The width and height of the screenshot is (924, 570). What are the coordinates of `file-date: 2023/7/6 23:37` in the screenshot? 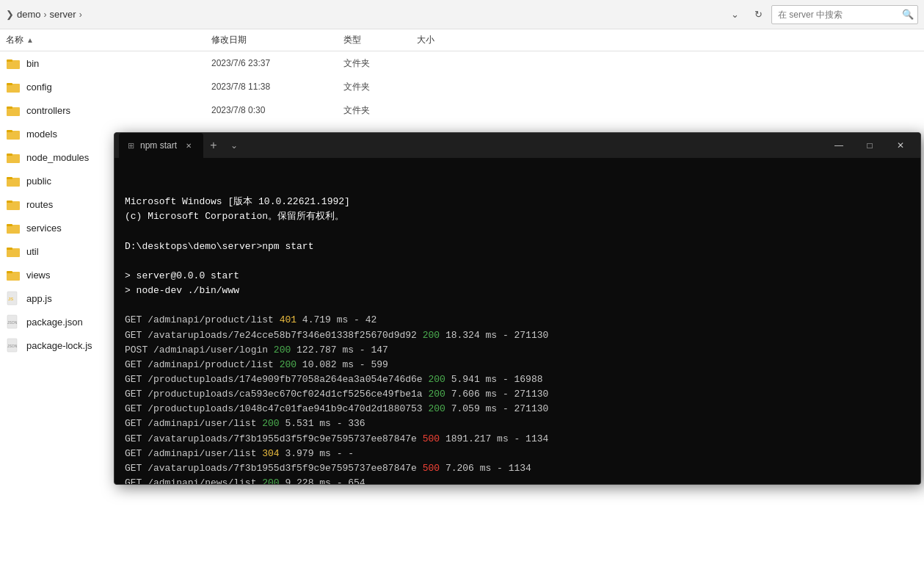 It's located at (277, 63).